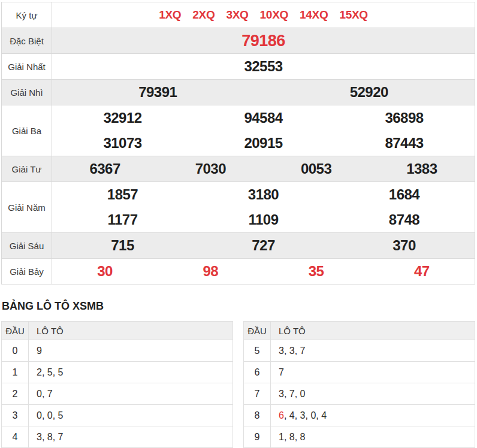  I want to click on prize-values-giai-nhat: 32553, so click(264, 66).